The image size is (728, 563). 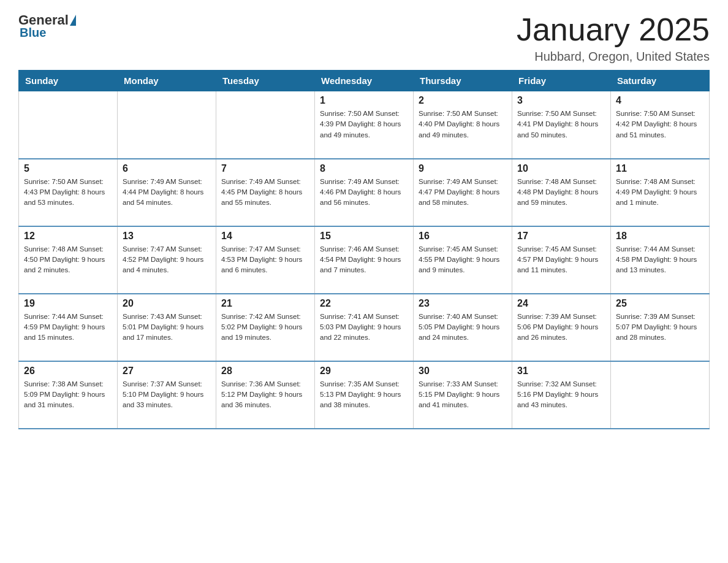 I want to click on calendar-cell: 28Sunrise: 7:36 AM Sunset: 5:12 PM Dayli…, so click(x=266, y=395).